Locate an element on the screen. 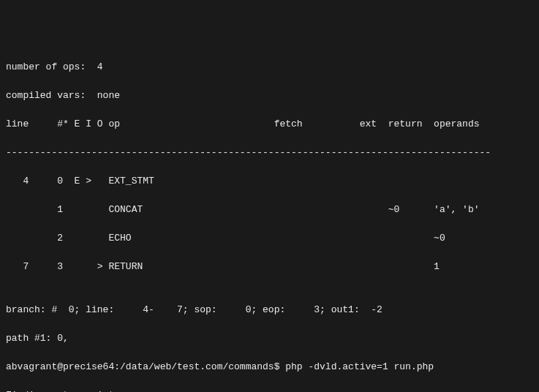  terminal-line: 1 CONCAT ~0 'a', 'b' is located at coordinates (269, 210).